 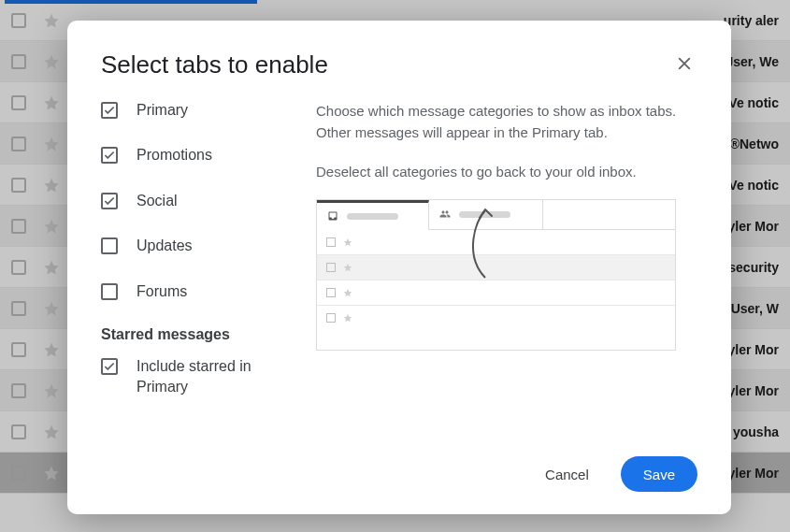 What do you see at coordinates (684, 64) in the screenshot?
I see `close-icon` at bounding box center [684, 64].